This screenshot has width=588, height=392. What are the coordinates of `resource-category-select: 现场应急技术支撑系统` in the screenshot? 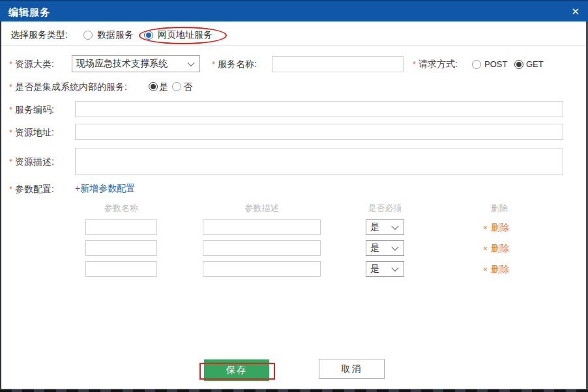 It's located at (136, 64).